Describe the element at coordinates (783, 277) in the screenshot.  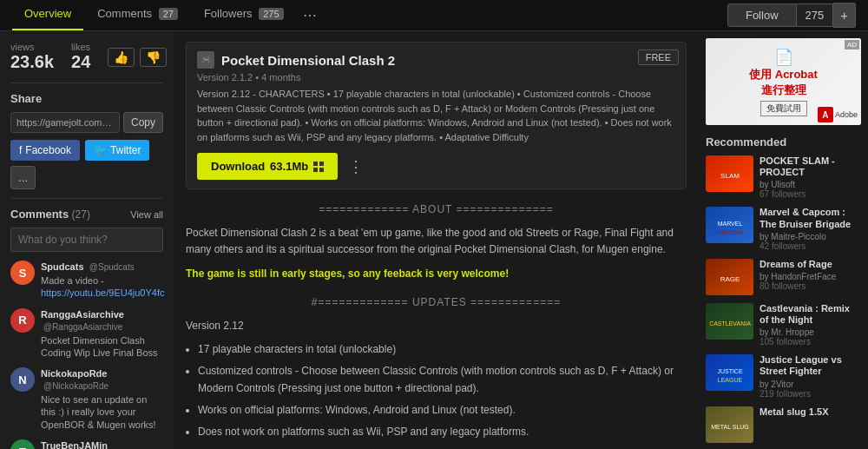
I see `rec-item: RAGE Dreams of Rage by HandonFretFace 80…` at that location.